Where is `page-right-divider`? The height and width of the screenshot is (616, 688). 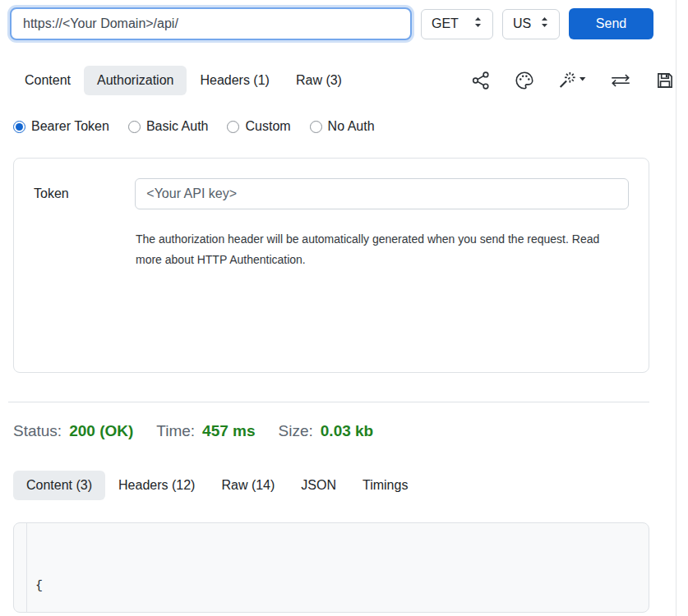
page-right-divider is located at coordinates (676, 308).